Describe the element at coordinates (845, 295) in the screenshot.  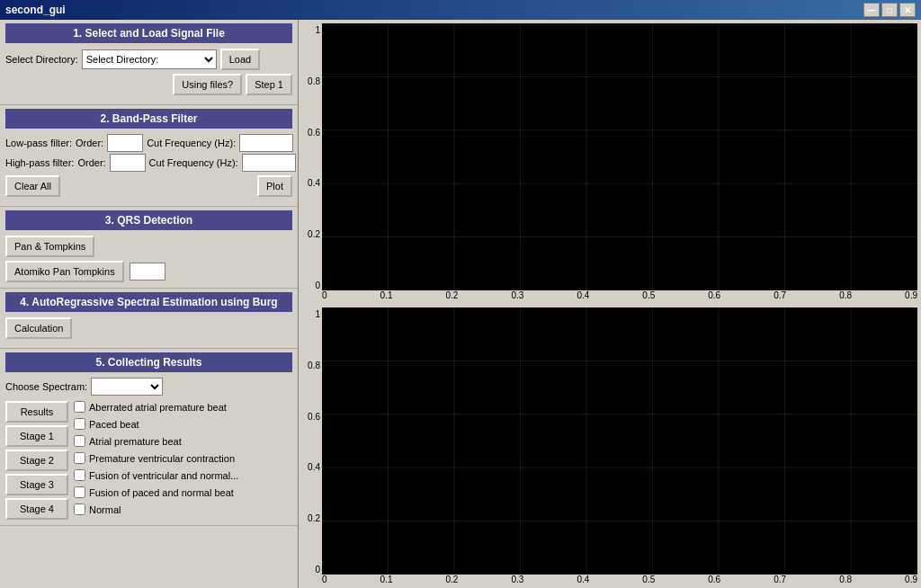
I see `x1-label-8: 0.8` at that location.